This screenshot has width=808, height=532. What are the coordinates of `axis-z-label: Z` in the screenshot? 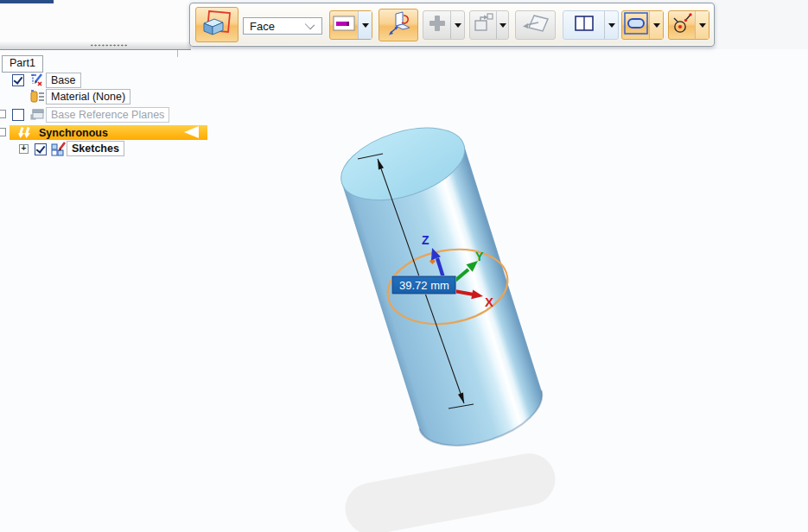 It's located at (425, 240).